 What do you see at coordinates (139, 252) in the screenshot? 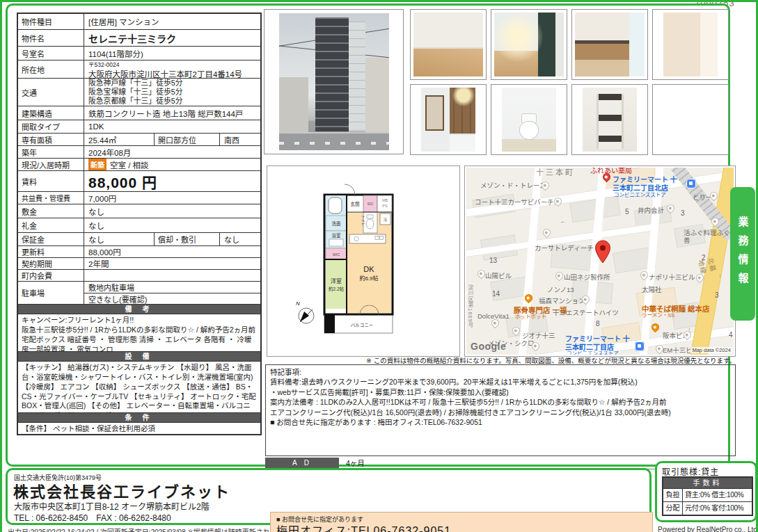
I see `table-row: 更新料 88,000円` at bounding box center [139, 252].